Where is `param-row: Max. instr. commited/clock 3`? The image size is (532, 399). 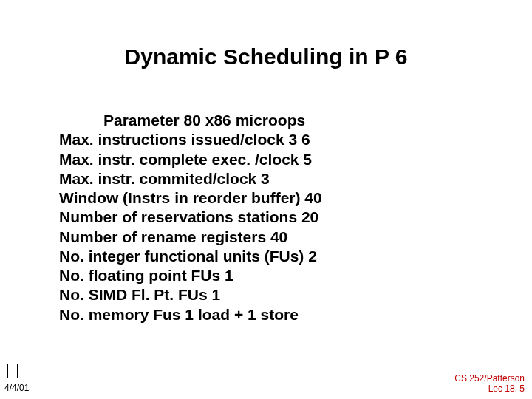 param-row: Max. instr. commited/clock 3 is located at coordinates (266, 179).